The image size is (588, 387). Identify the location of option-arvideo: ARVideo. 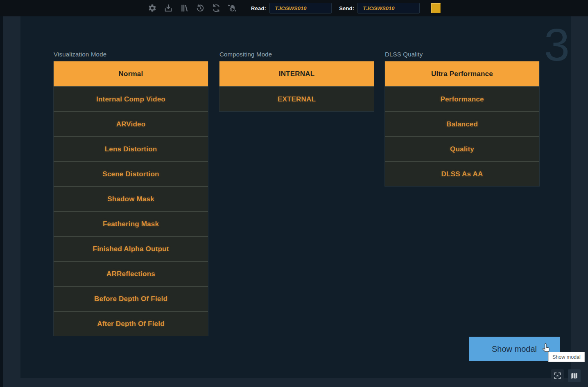
(131, 124).